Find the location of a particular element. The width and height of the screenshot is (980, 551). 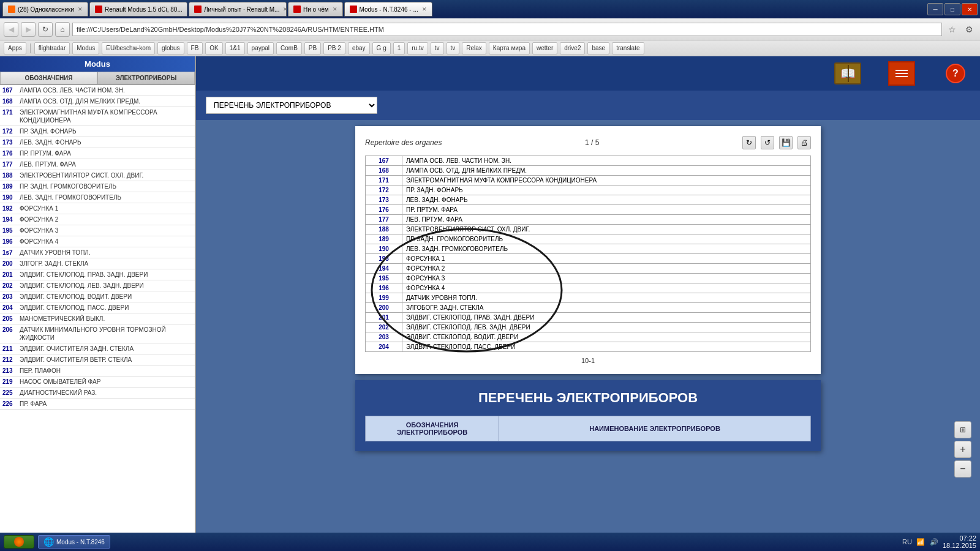

table-row: 177ЛЕВ. ПРТУМ. ФАРА is located at coordinates (588, 220).